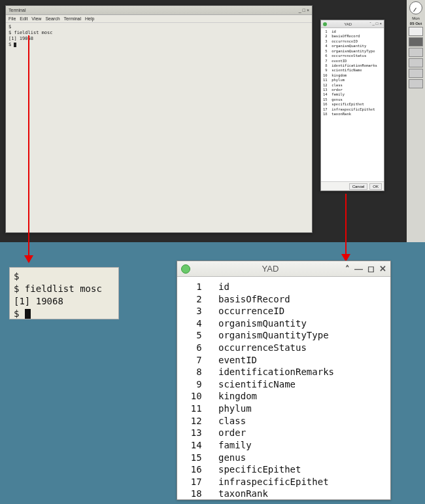  What do you see at coordinates (416, 8) in the screenshot?
I see `clock-icon` at bounding box center [416, 8].